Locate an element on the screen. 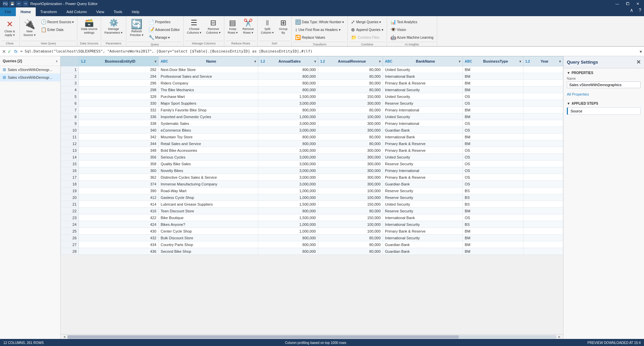  manage-label: Manage ▾ is located at coordinates (163, 38).